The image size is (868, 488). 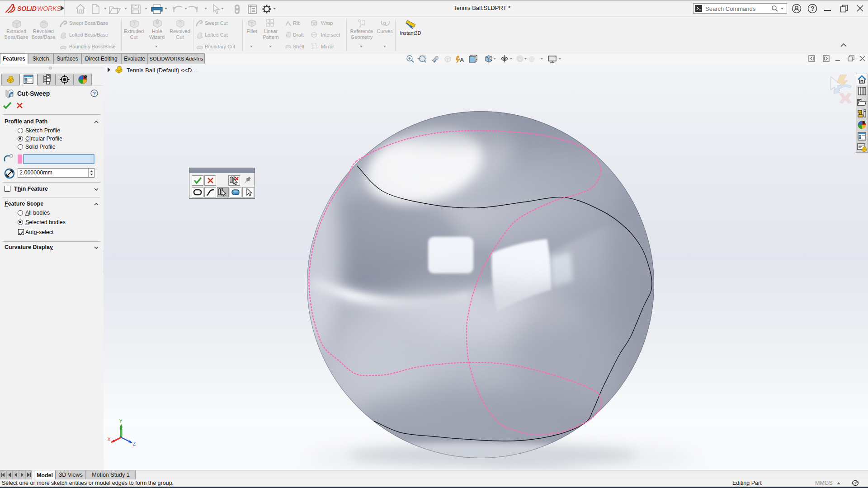 I want to click on svg-text: Y, so click(x=121, y=421).